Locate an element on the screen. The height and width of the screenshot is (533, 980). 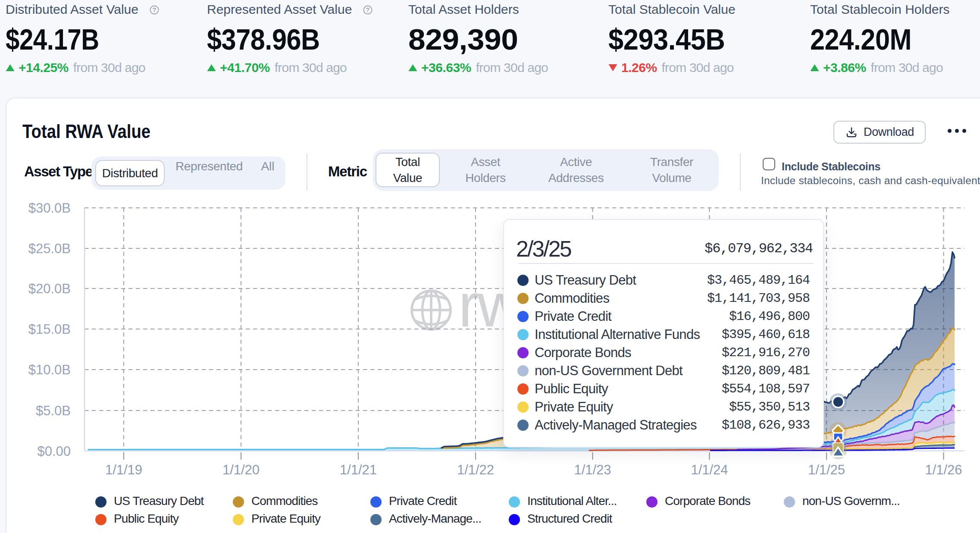
svg-text: 1/1/19 is located at coordinates (124, 470).